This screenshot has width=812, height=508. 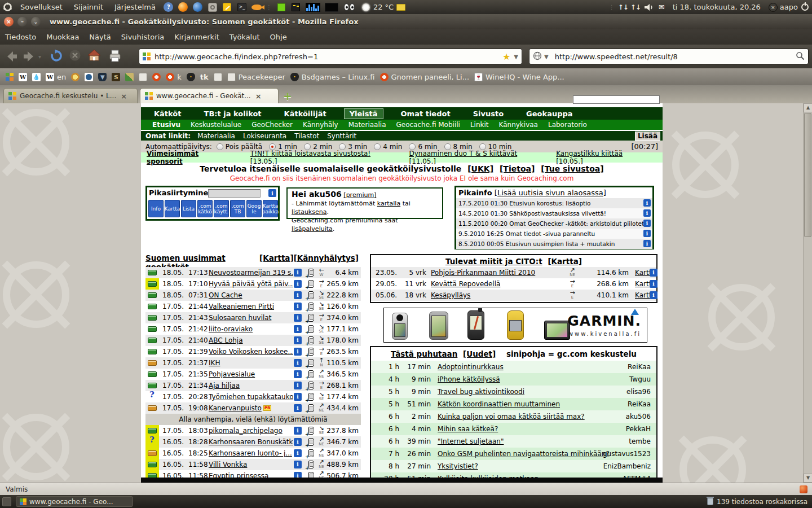 What do you see at coordinates (271, 209) in the screenshot?
I see `quickjump-button: Kartta paikka` at bounding box center [271, 209].